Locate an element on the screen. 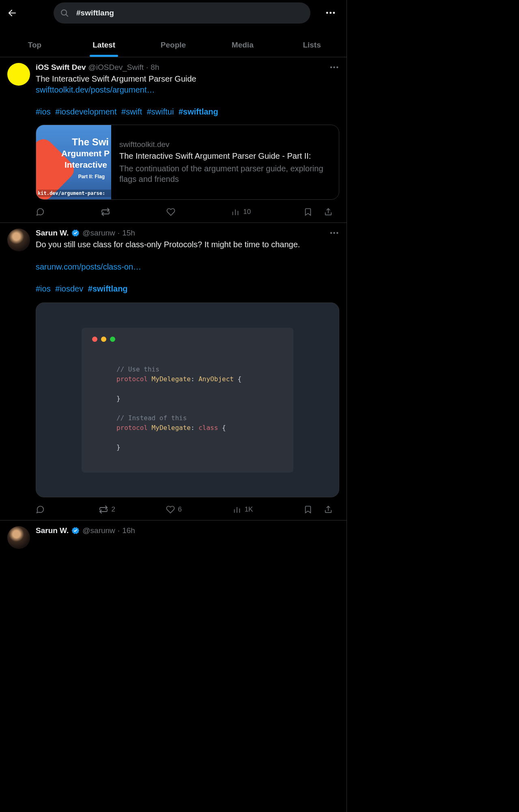  tweet: Sarun W. @sarunw · 16h is located at coordinates (173, 538).